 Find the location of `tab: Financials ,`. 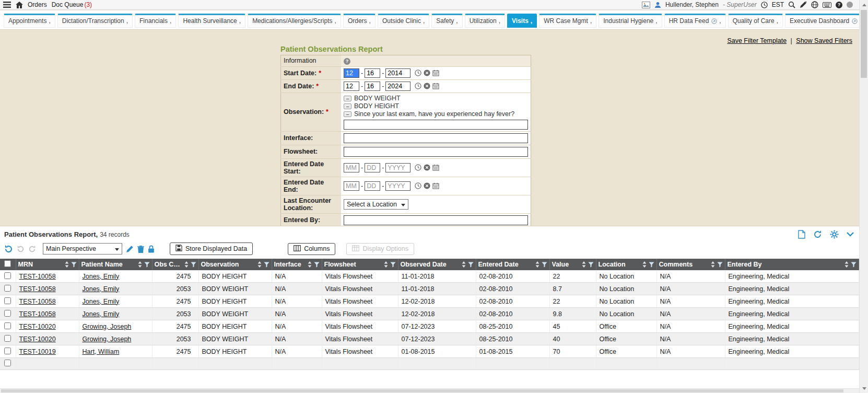

tab: Financials , is located at coordinates (156, 21).